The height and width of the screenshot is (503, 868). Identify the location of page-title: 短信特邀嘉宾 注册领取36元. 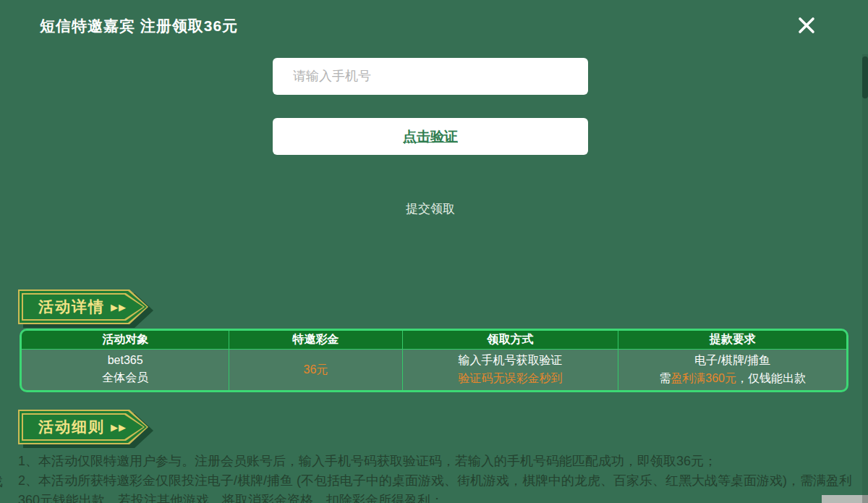
(139, 26).